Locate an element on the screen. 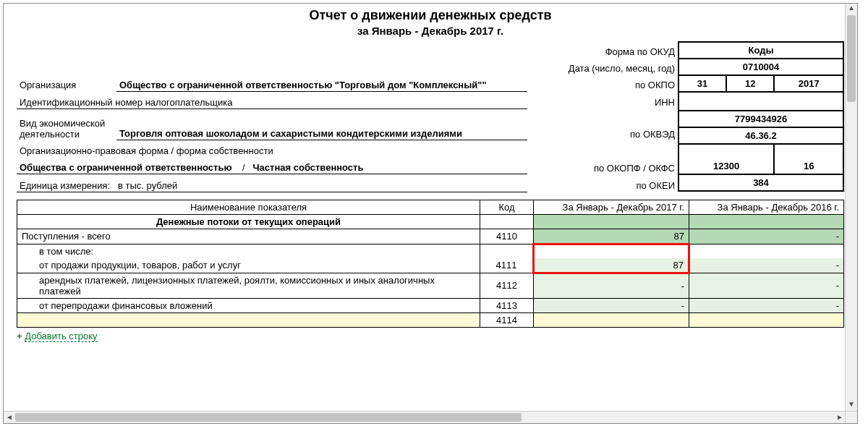 Image resolution: width=868 pixels, height=434 pixels. code-okved: 46.36.2 is located at coordinates (761, 136).